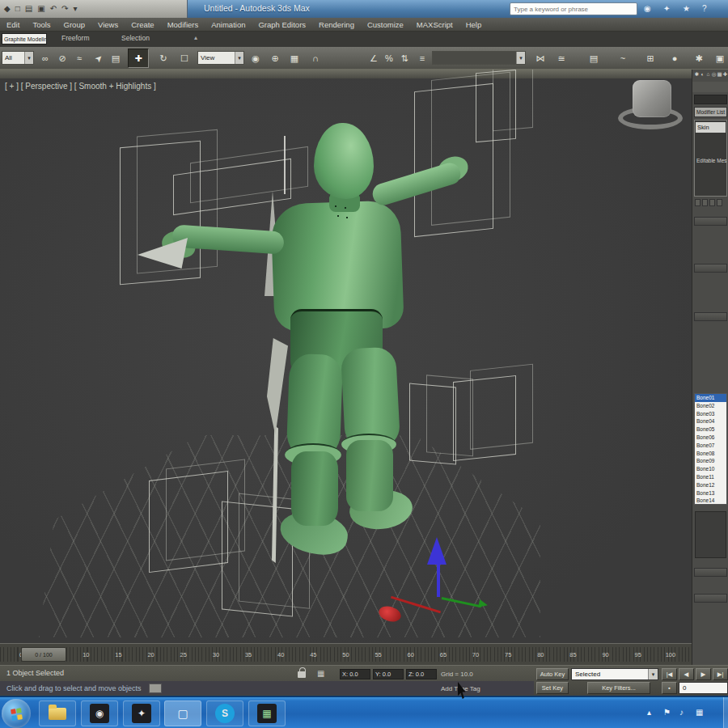 Image resolution: width=728 pixels, height=728 pixels. Describe the element at coordinates (726, 713) in the screenshot. I see `show-desktop-button` at that location.